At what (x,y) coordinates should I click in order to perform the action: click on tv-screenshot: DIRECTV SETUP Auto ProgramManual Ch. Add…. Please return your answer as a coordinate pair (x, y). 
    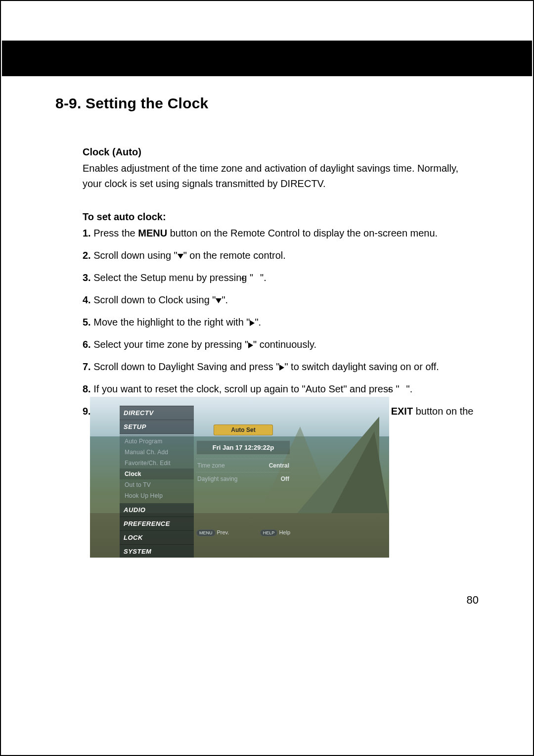
    Looking at the image, I should click on (239, 477).